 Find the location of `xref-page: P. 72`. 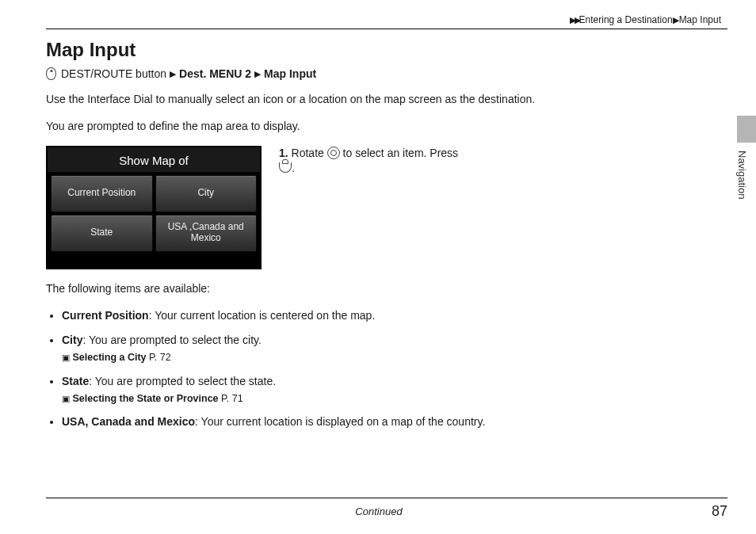

xref-page: P. 72 is located at coordinates (160, 357).